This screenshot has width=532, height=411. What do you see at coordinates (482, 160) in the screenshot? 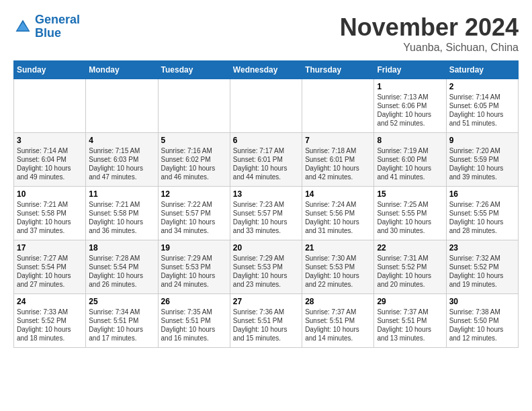
I see `calendar-cell: 9Sunrise: 7:20 AM Sunset: 5:59 PM Daylig…` at bounding box center [482, 160].